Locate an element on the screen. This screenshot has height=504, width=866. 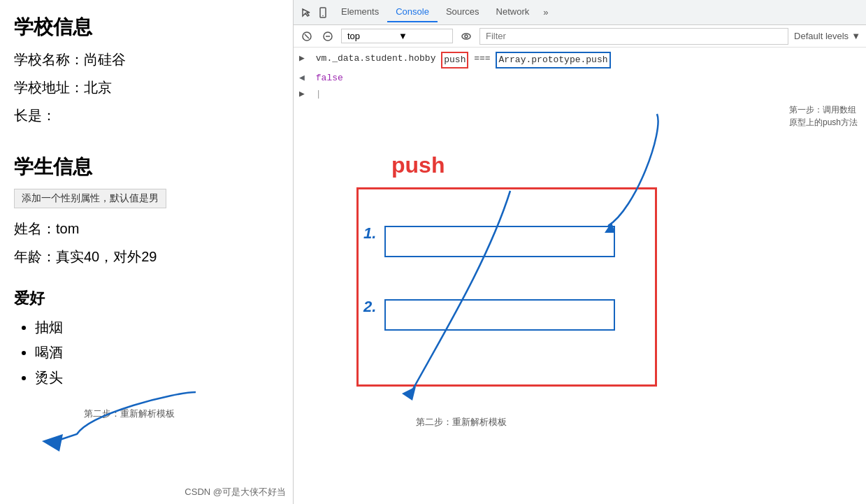
step1-annotation-text: 第一步：调用数组原型上的push方法 is located at coordinates (824, 116).